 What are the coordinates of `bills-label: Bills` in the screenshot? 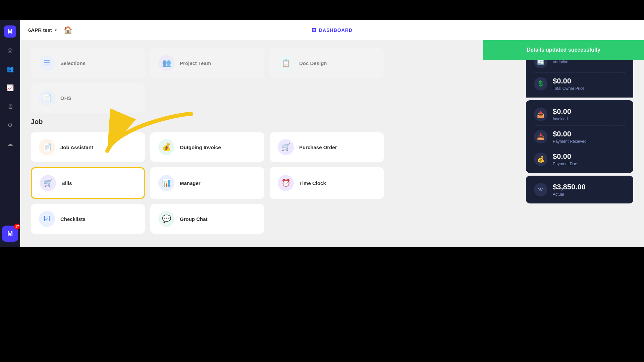 It's located at (67, 183).